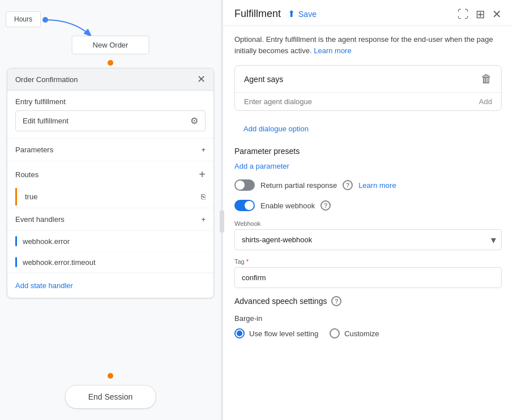 This screenshot has height=420, width=513. I want to click on barge-in-flow-radio-outer, so click(240, 333).